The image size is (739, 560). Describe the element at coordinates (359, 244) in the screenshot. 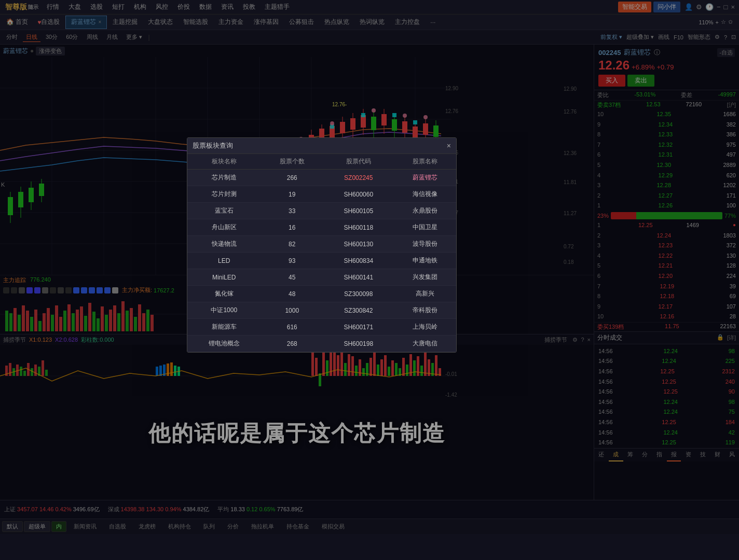

I see `modal-code: SH600130` at that location.